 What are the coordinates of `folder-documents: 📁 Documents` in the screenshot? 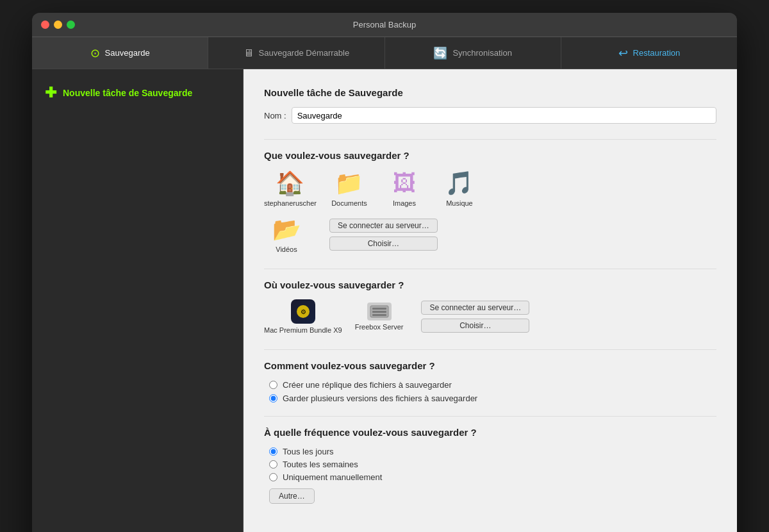 It's located at (349, 188).